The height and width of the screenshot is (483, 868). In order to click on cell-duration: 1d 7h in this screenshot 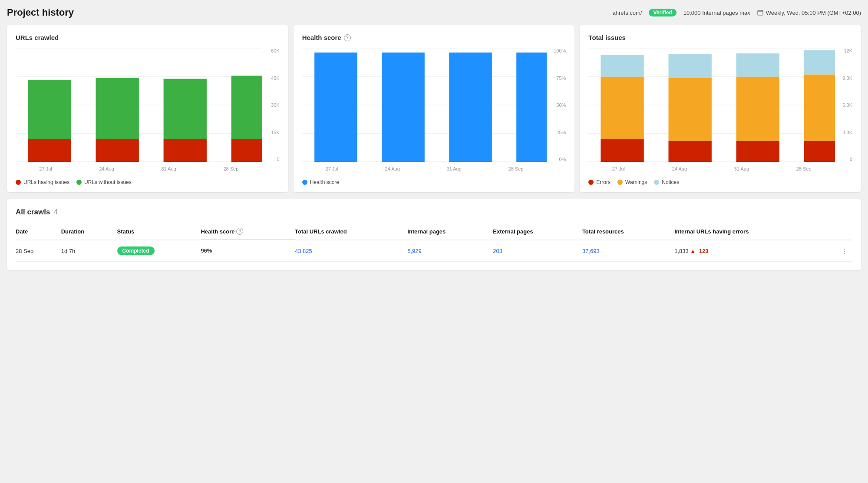, I will do `click(89, 251)`.